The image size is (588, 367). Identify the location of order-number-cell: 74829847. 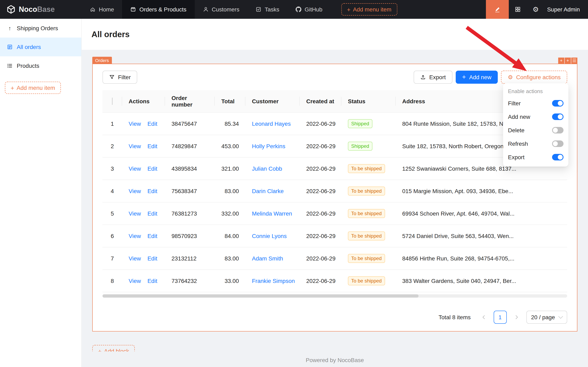
(190, 146).